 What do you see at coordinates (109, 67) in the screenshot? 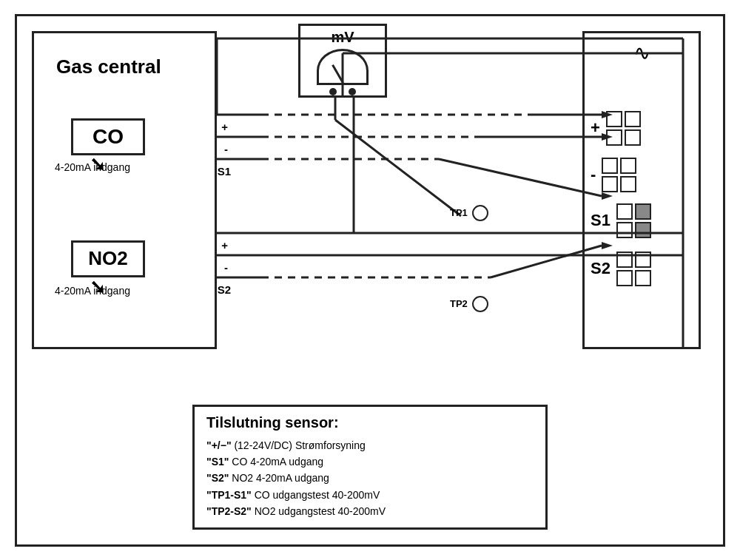
I see `gas-central-title: Gas central` at bounding box center [109, 67].